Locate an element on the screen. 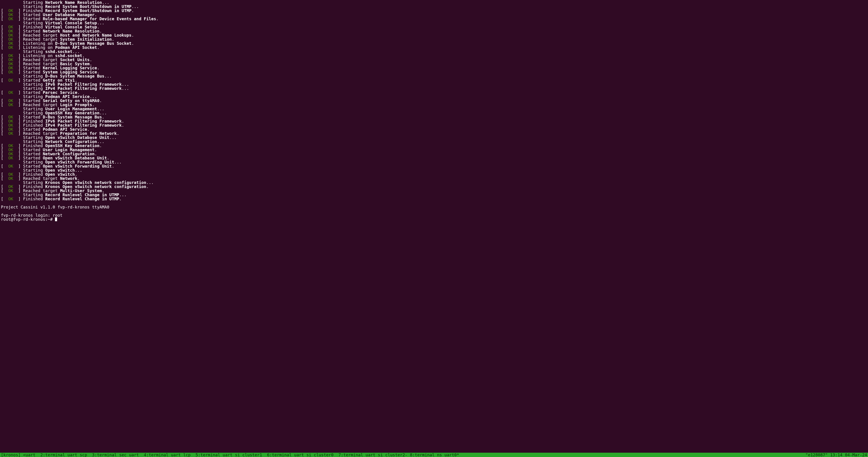  boot-log-line: [ OK ] Listening on Podman API Socket. is located at coordinates (434, 48).